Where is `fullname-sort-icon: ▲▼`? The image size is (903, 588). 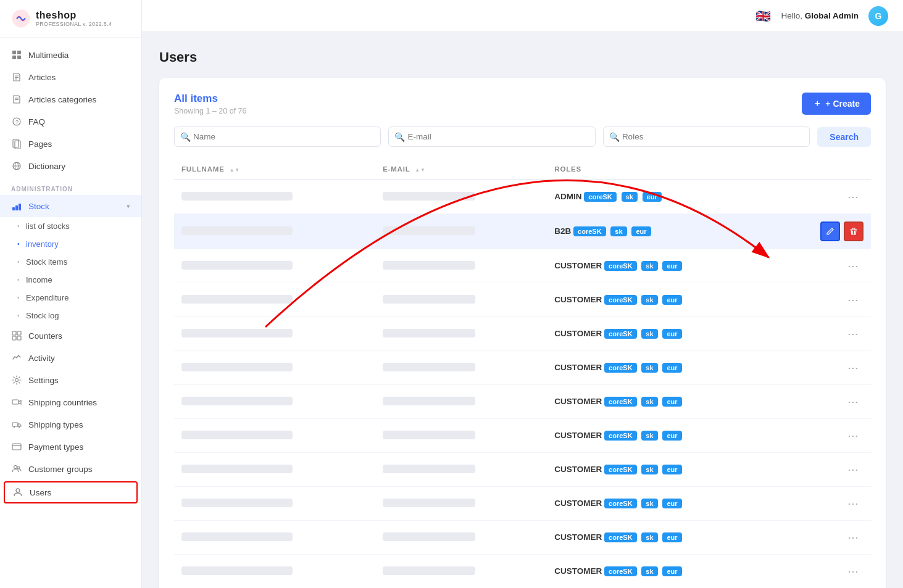
fullname-sort-icon: ▲▼ is located at coordinates (235, 170).